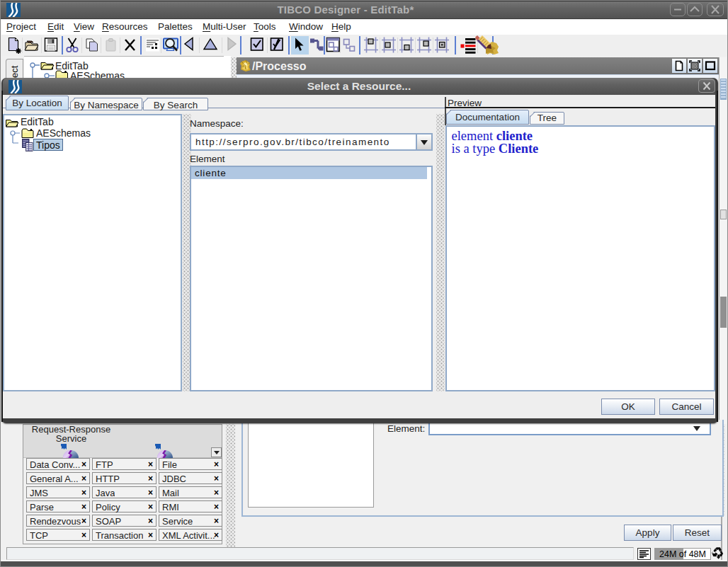  I want to click on svg-text: Tipos, so click(48, 145).